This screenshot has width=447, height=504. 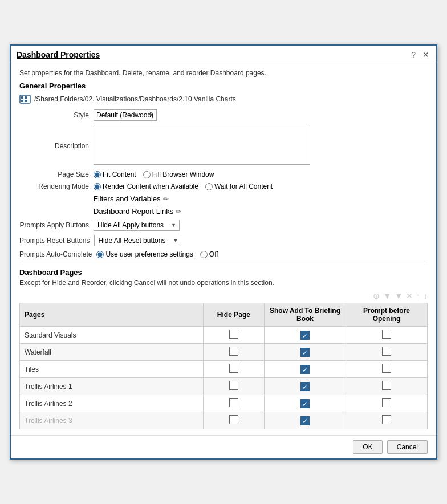 I want to click on dialog-title: Dashboard Properties, so click(x=58, y=55).